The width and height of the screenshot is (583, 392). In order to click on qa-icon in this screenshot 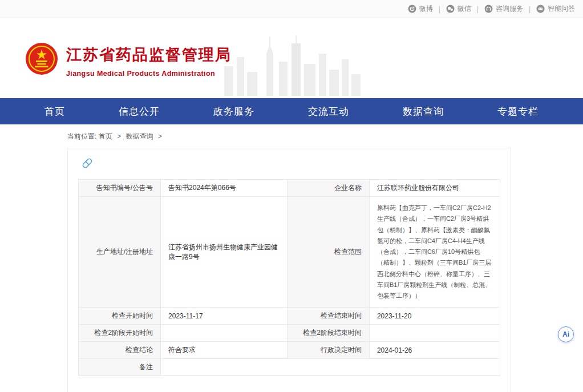, I will do `click(541, 9)`.